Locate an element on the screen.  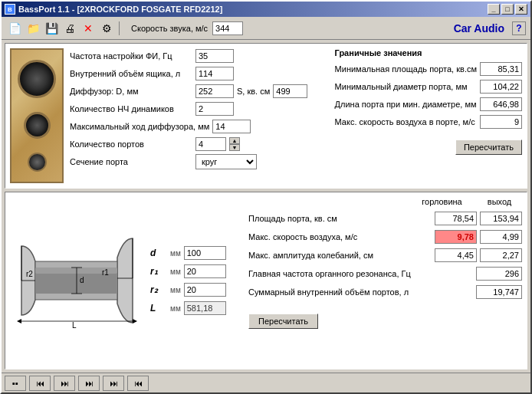
toolbar-separator is located at coordinates (120, 28).